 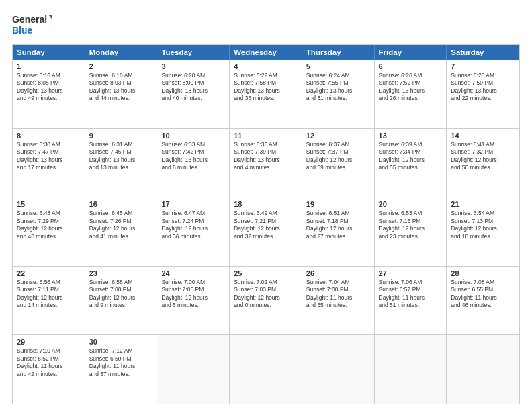 What do you see at coordinates (193, 94) in the screenshot?
I see `day-cell-3: 3Sunrise: 6:20 AM Sunset: 8:00 PM Daylig…` at bounding box center [193, 94].